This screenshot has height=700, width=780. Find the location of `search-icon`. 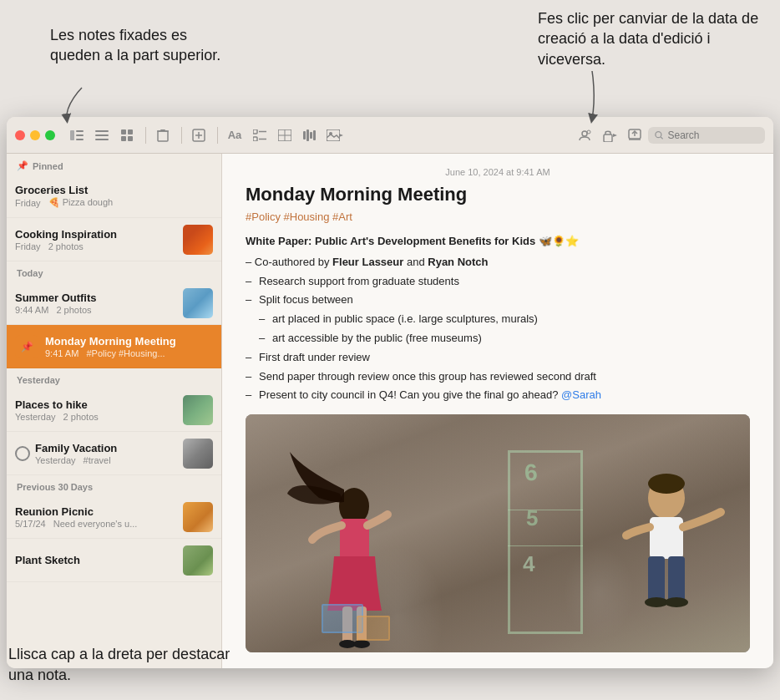

search-icon is located at coordinates (660, 135).